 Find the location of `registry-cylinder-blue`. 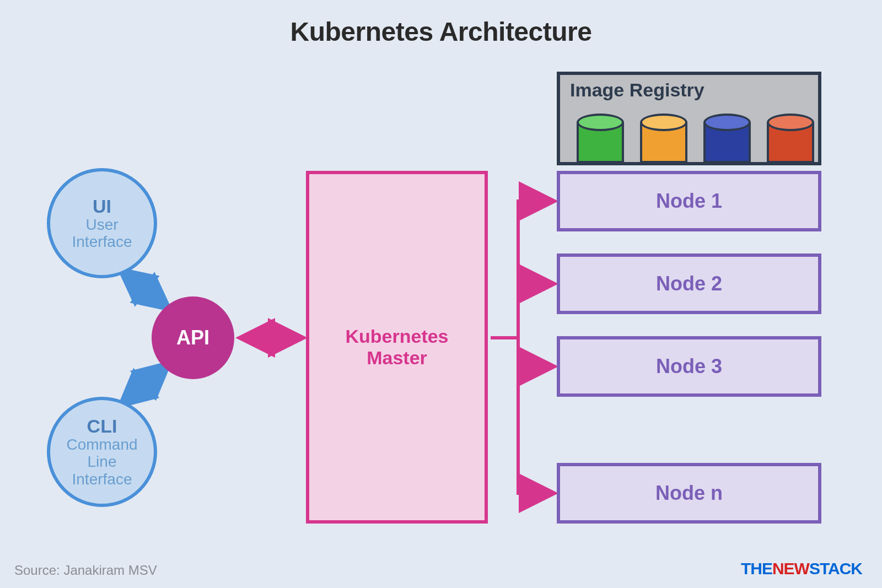

registry-cylinder-blue is located at coordinates (727, 138).